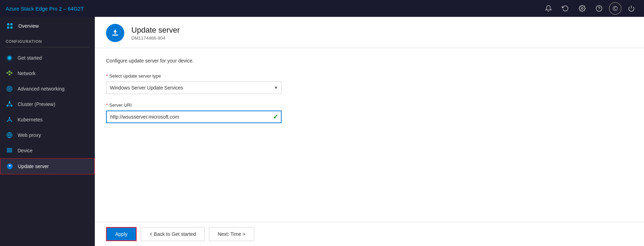  What do you see at coordinates (47, 26) in the screenshot?
I see `sidebar-item-overview: Overview` at bounding box center [47, 26].